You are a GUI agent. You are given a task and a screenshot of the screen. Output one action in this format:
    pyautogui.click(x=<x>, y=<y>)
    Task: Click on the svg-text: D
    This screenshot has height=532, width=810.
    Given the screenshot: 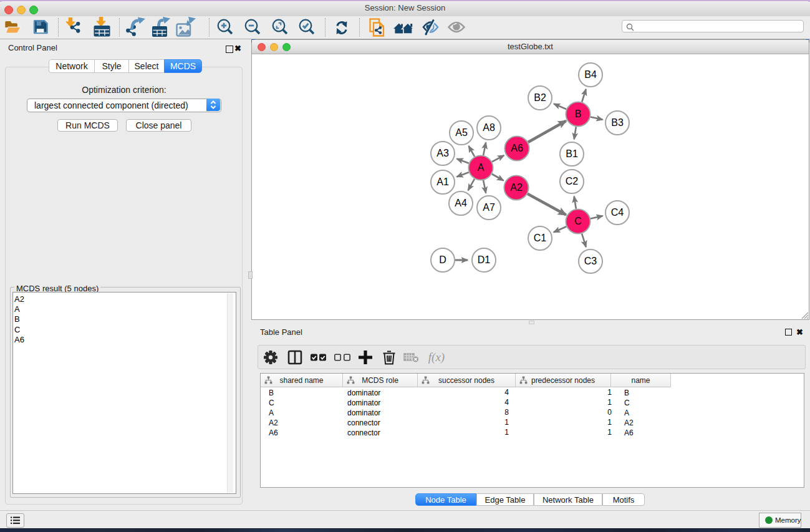 What is the action you would take?
    pyautogui.click(x=443, y=259)
    